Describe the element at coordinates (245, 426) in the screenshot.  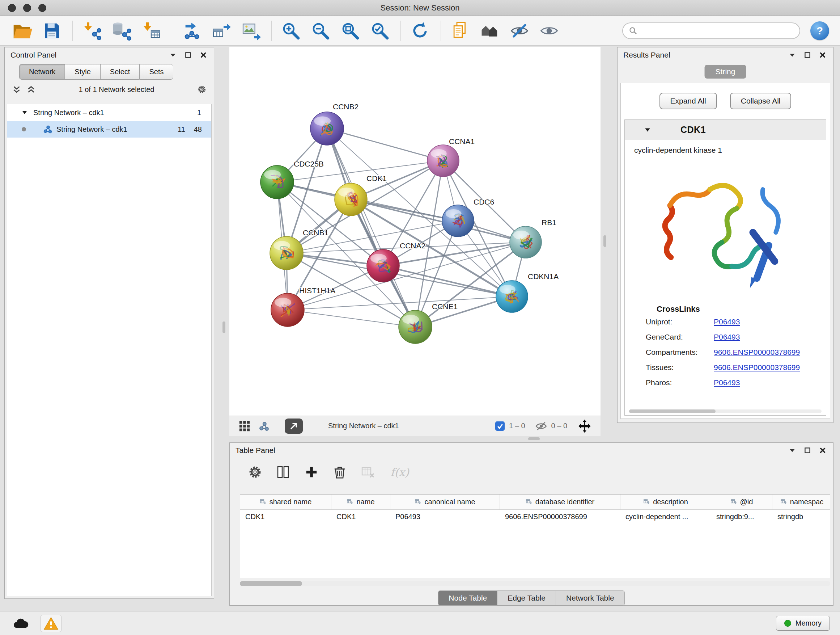
I see `grid-view-button` at that location.